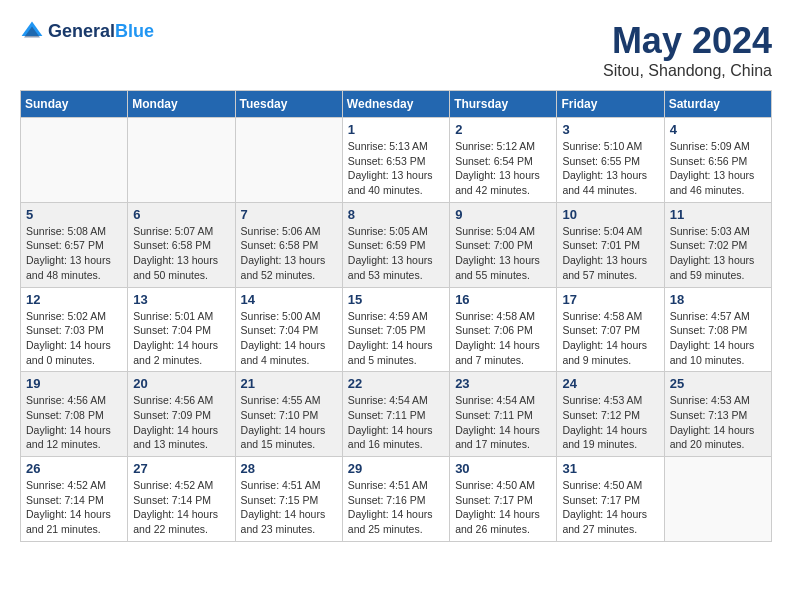 Image resolution: width=792 pixels, height=612 pixels. I want to click on calendar-cell: 30Sunrise: 4:50 AM Sunset: 7:17 PM Dayli…, so click(504, 500).